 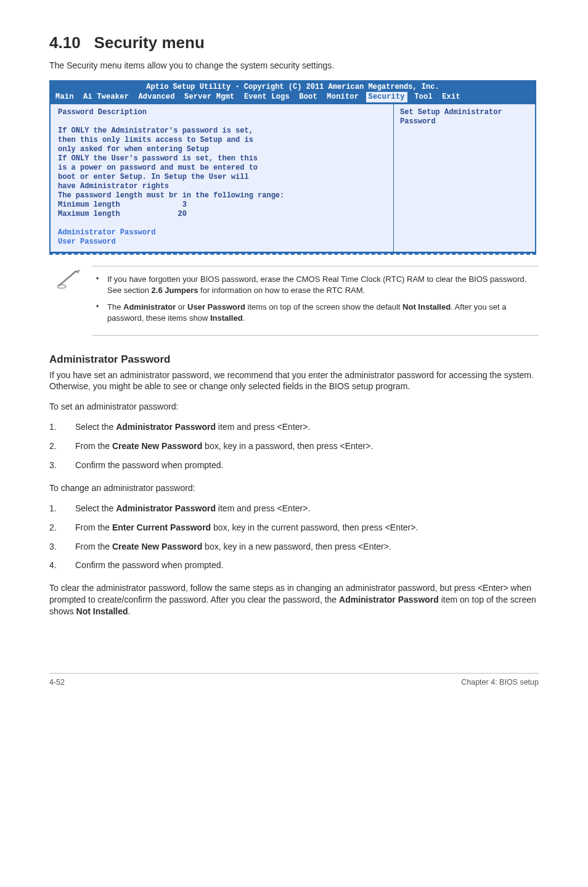 What do you see at coordinates (71, 300) in the screenshot?
I see `note-icon` at bounding box center [71, 300].